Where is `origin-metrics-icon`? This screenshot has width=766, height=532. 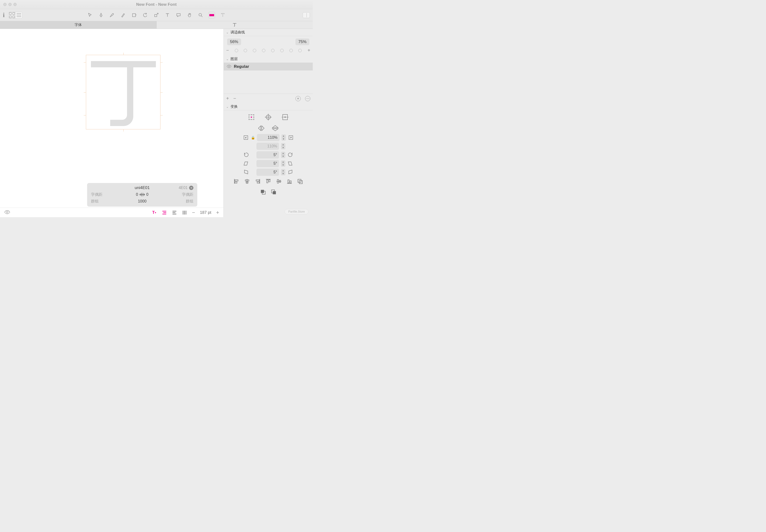 origin-metrics-icon is located at coordinates (285, 117).